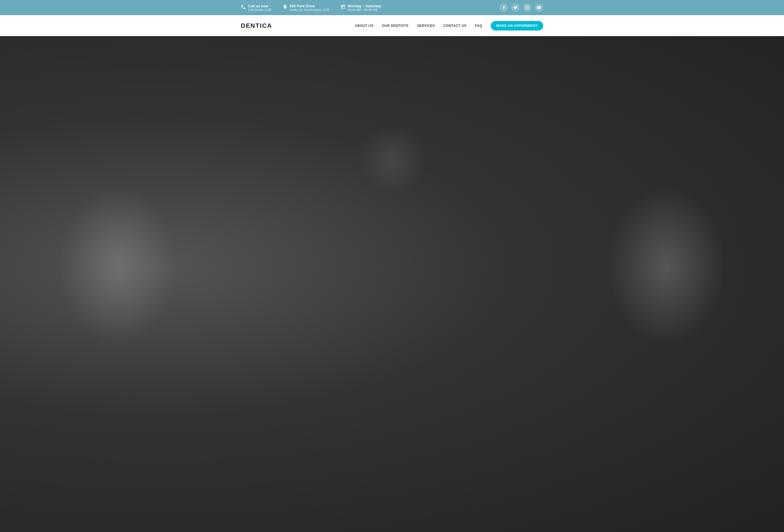  Describe the element at coordinates (515, 7) in the screenshot. I see `twitter-icon` at that location.